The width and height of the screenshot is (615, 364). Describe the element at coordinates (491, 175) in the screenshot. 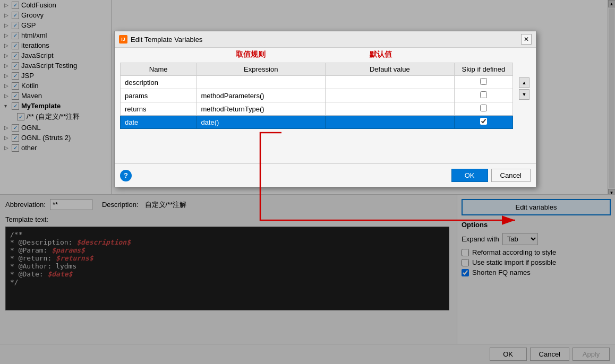

I see `dialog-action-buttons: OK Cancel` at that location.